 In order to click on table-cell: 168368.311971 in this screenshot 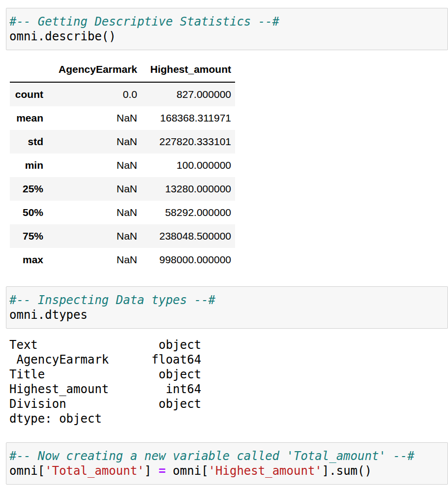, I will do `click(188, 118)`.